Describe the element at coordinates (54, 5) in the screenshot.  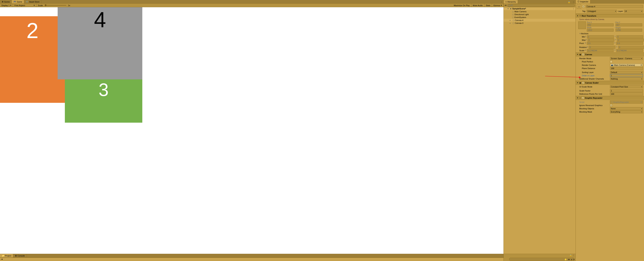
I see `scale-slider: Scale 1x` at that location.